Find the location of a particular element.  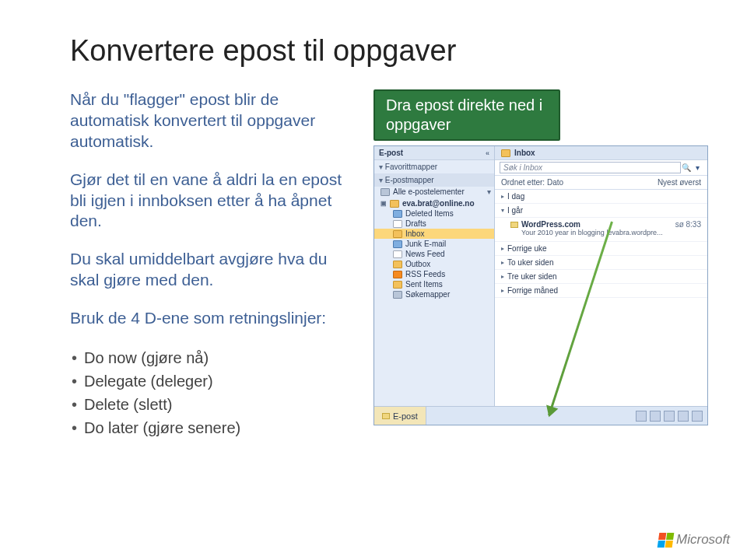

folder-rss: RSS Feeds is located at coordinates (434, 274).